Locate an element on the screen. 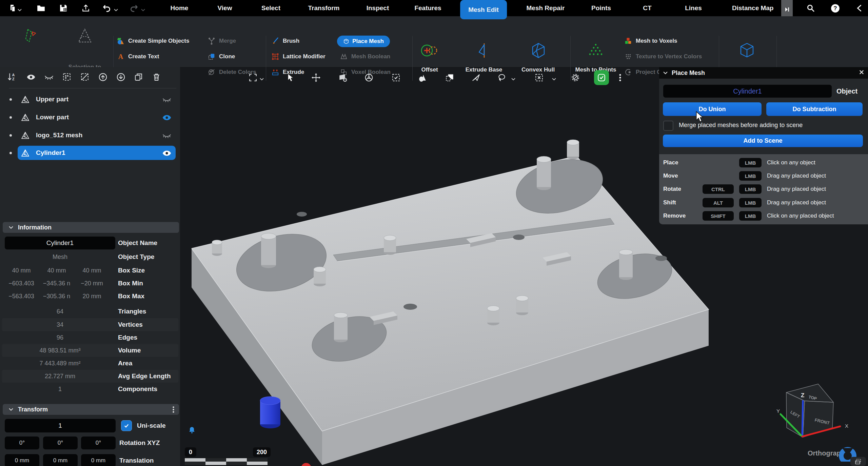  save-icon is located at coordinates (63, 8).